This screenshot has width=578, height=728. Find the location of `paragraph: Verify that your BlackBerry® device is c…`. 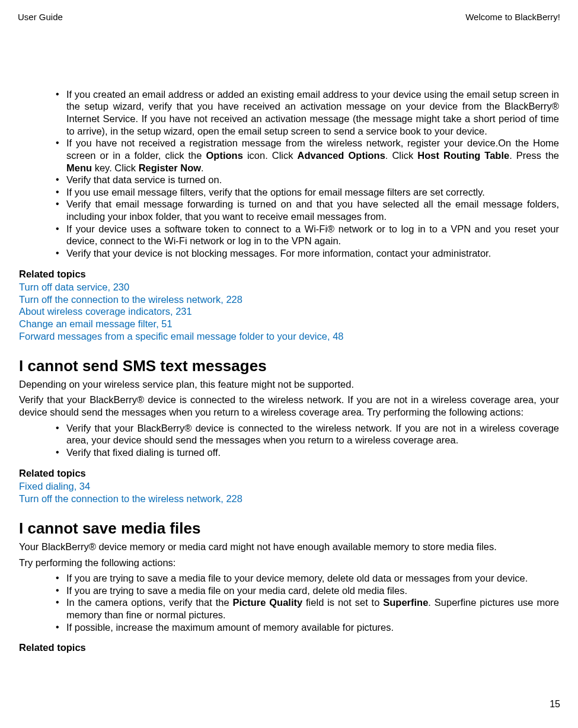

paragraph: Verify that your BlackBerry® device is c… is located at coordinates (289, 405).